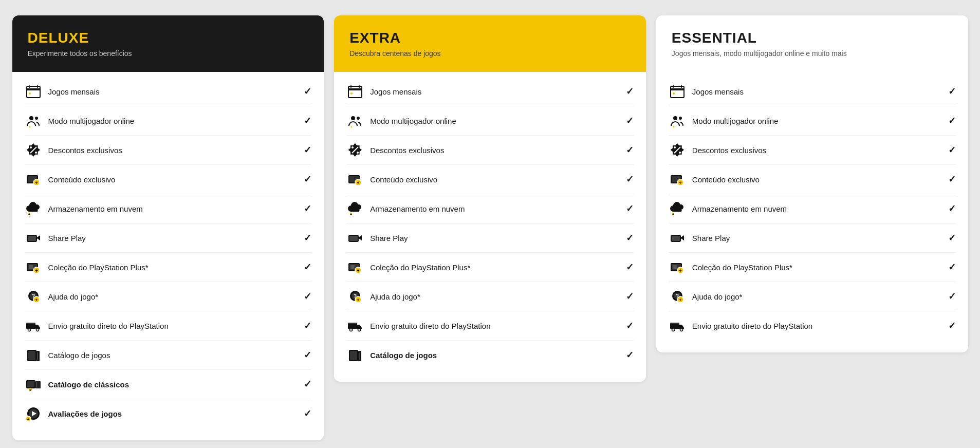 This screenshot has width=980, height=448. I want to click on card-header-extra: EXTRADescubra centenas de jogos, so click(490, 44).